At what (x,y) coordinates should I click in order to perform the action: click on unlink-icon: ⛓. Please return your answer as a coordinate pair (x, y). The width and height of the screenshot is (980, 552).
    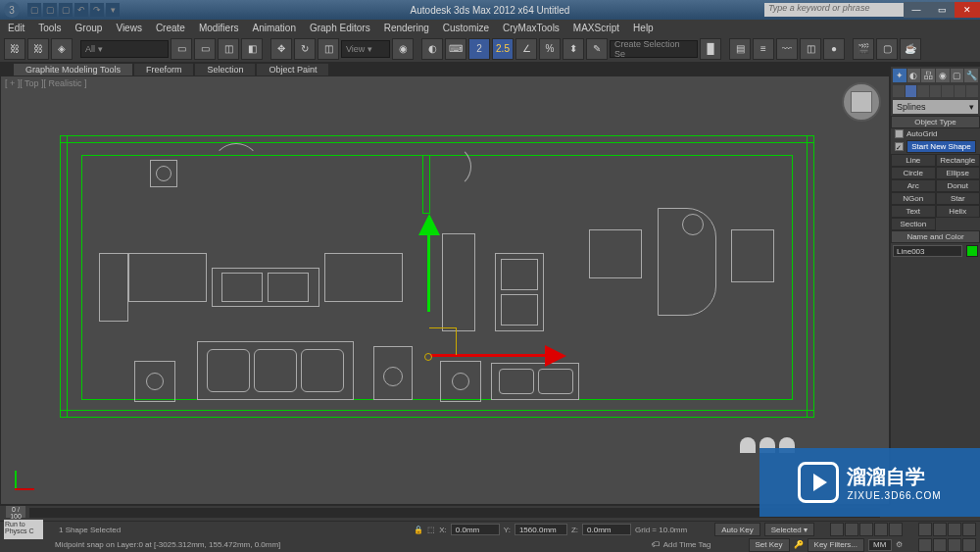
    Looking at the image, I should click on (38, 49).